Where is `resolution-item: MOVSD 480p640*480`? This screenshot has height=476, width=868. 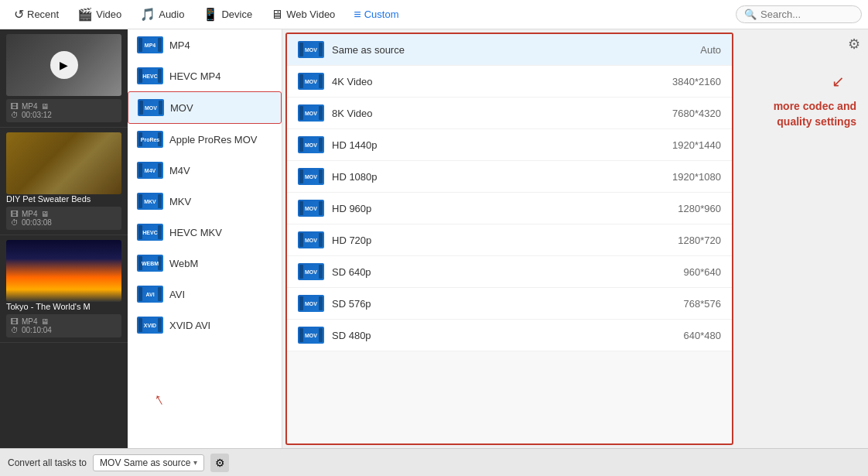 resolution-item: MOVSD 480p640*480 is located at coordinates (509, 336).